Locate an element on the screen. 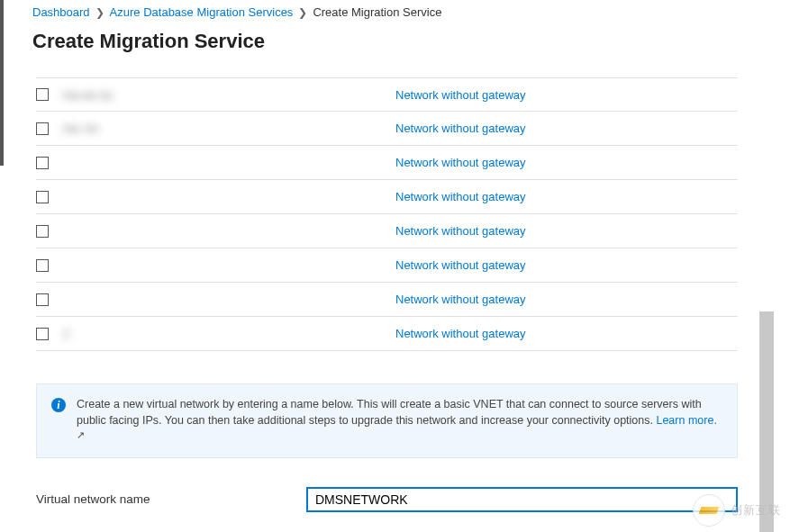 Image resolution: width=790 pixels, height=532 pixels. page-title: Create Migration Service is located at coordinates (411, 41).